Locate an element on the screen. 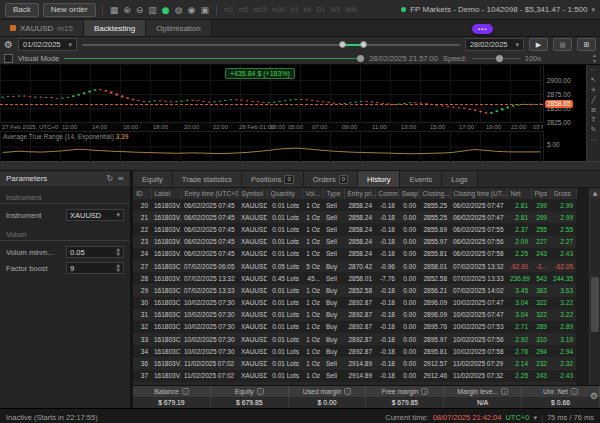 This screenshot has height=423, width=600. table-row: 32161803C...10/02/2025 07:30XAUUSD0.01 L… is located at coordinates (354, 327).